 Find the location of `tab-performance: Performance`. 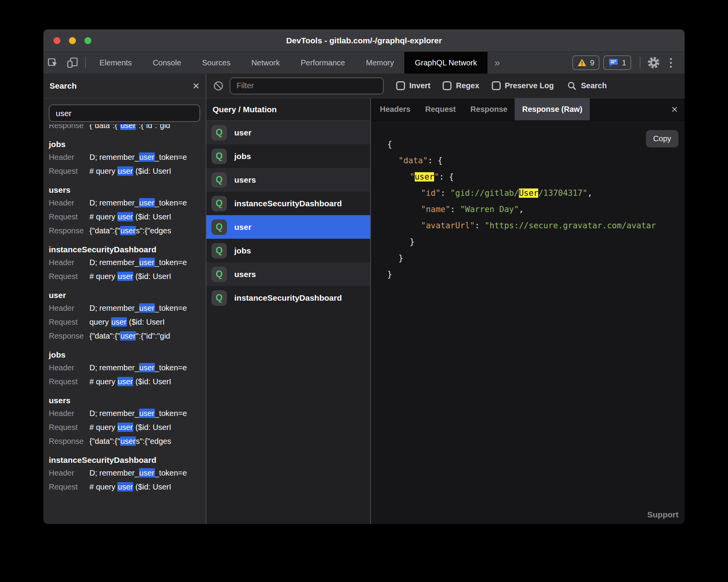

tab-performance: Performance is located at coordinates (323, 63).